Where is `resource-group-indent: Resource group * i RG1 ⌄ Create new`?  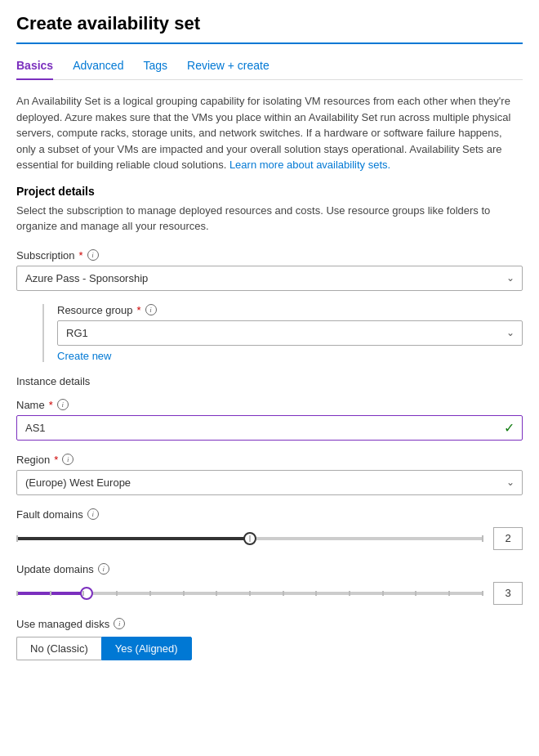 resource-group-indent: Resource group * i RG1 ⌄ Create new is located at coordinates (283, 333).